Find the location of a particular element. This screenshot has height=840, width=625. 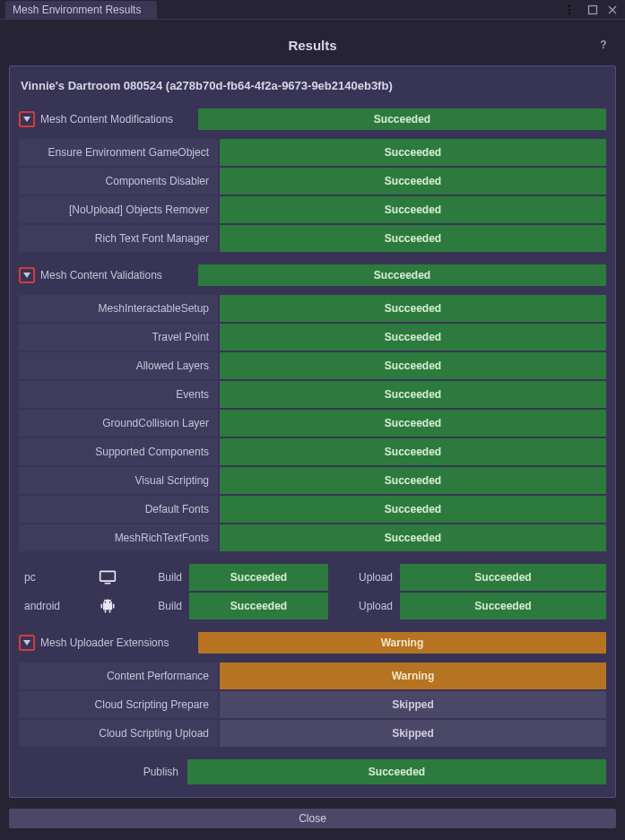

section-status: Warning is located at coordinates (402, 643).